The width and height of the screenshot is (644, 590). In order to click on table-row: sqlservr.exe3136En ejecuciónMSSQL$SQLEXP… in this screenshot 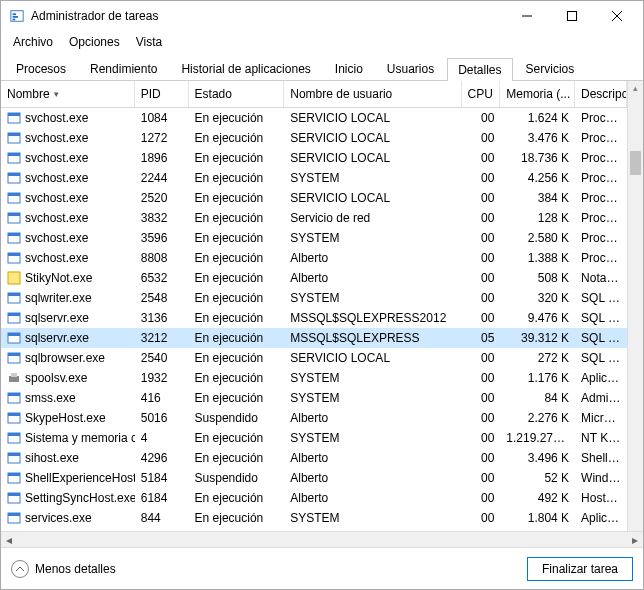, I will do `click(314, 318)`.